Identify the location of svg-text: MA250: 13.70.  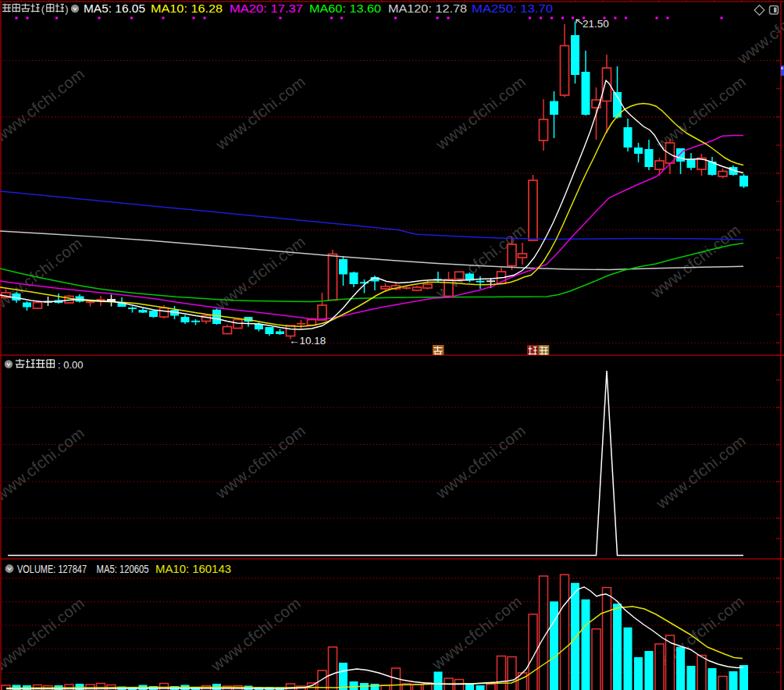
(512, 9).